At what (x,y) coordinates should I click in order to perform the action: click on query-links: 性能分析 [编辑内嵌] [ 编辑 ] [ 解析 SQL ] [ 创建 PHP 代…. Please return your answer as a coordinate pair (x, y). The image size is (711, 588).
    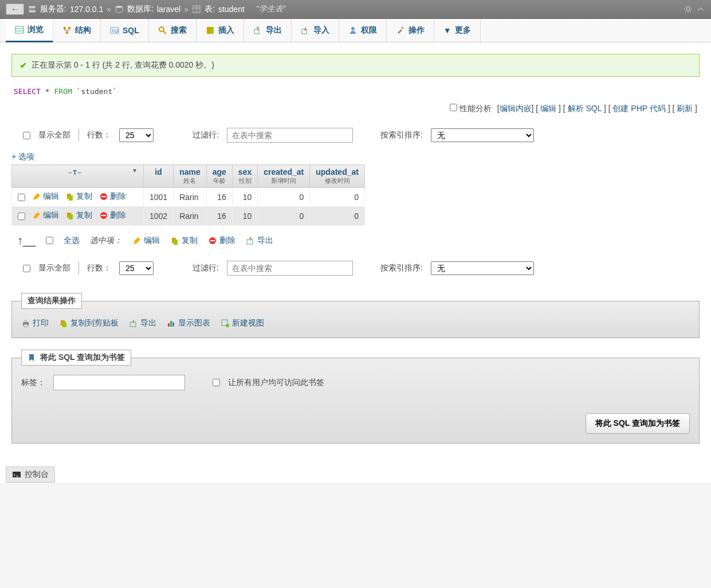
    Looking at the image, I should click on (355, 111).